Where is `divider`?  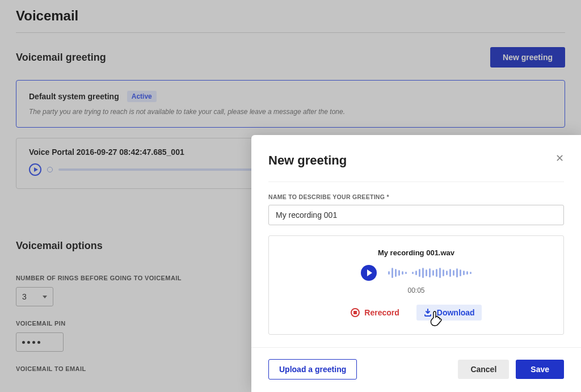 divider is located at coordinates (416, 182).